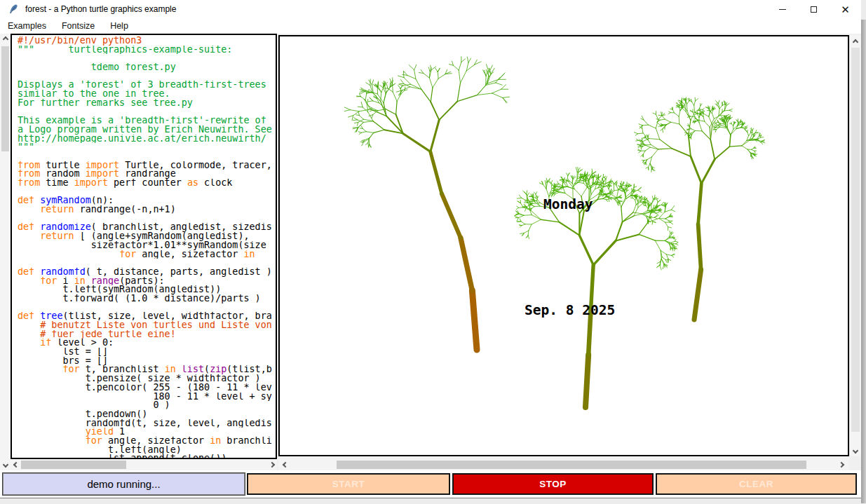 Image resolution: width=866 pixels, height=504 pixels. I want to click on code-line: t.pensize( size * widthfactor ), so click(147, 379).